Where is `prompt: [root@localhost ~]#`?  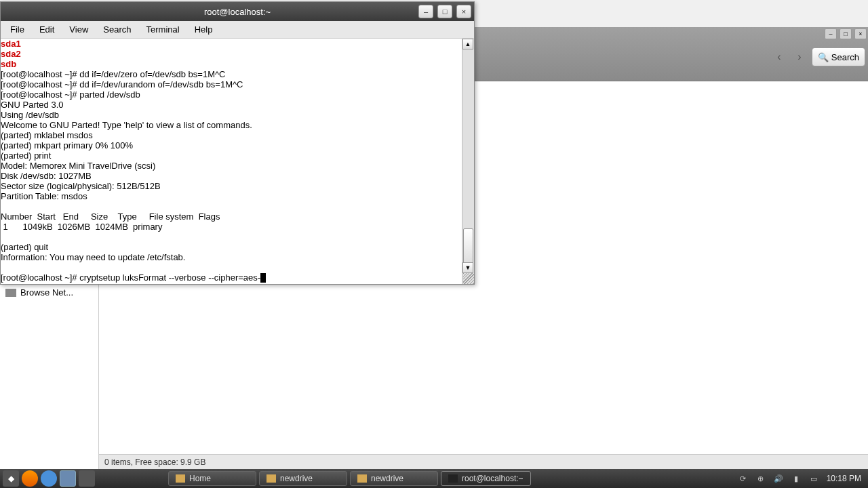 prompt: [root@localhost ~]# is located at coordinates (40, 278).